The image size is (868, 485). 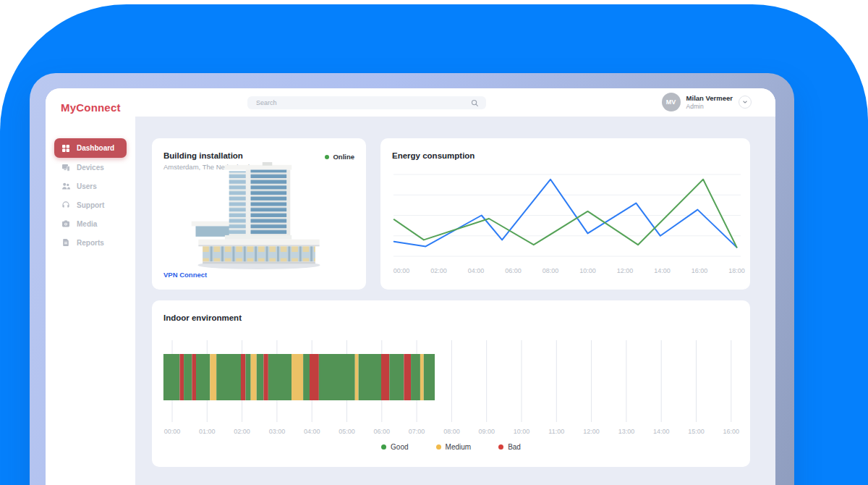 I want to click on x-tick-label: 11:00, so click(x=556, y=431).